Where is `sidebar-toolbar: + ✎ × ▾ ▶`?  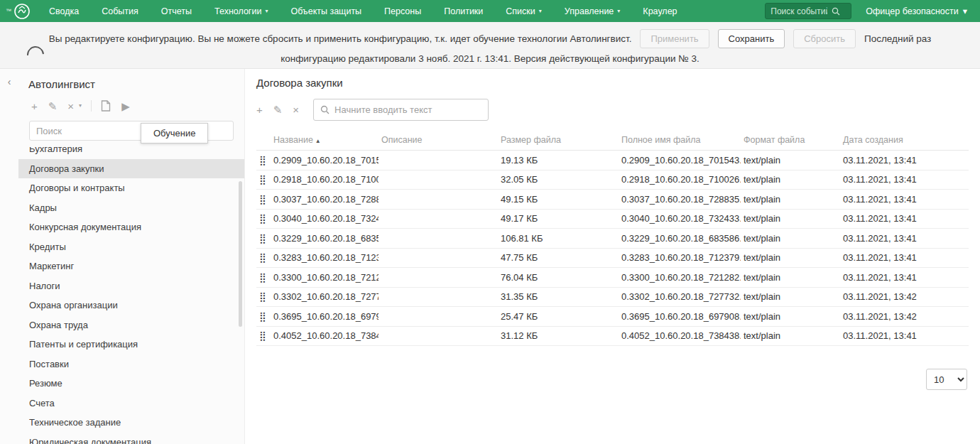 sidebar-toolbar: + ✎ × ▾ ▶ is located at coordinates (138, 106).